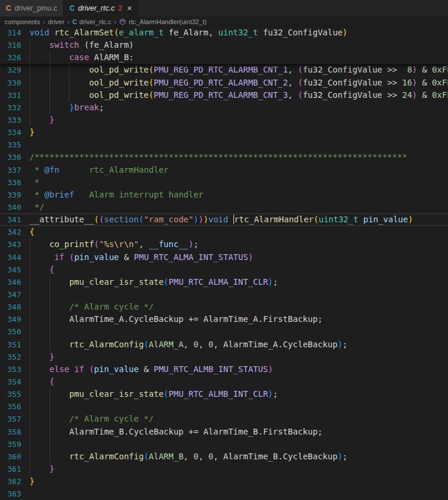 The height and width of the screenshot is (500, 448). What do you see at coordinates (11, 407) in the screenshot?
I see `line-number: 356` at bounding box center [11, 407].